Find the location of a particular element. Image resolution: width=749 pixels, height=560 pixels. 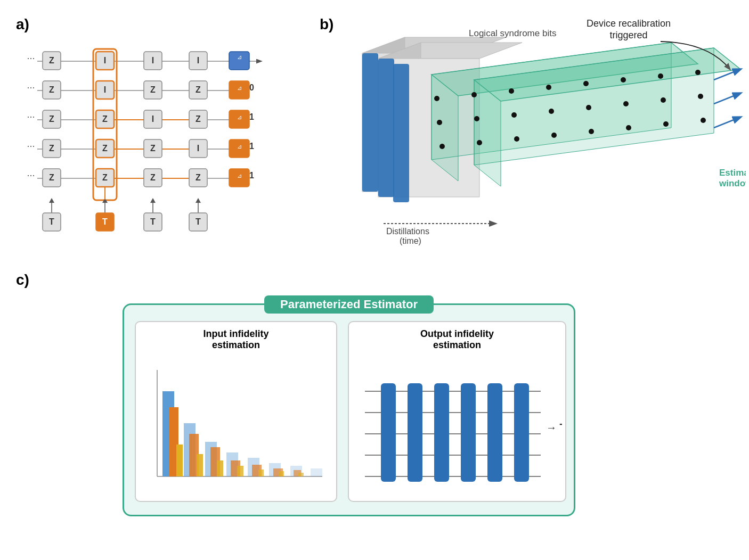

input-box-title: Input infidelity estimation is located at coordinates (237, 340).